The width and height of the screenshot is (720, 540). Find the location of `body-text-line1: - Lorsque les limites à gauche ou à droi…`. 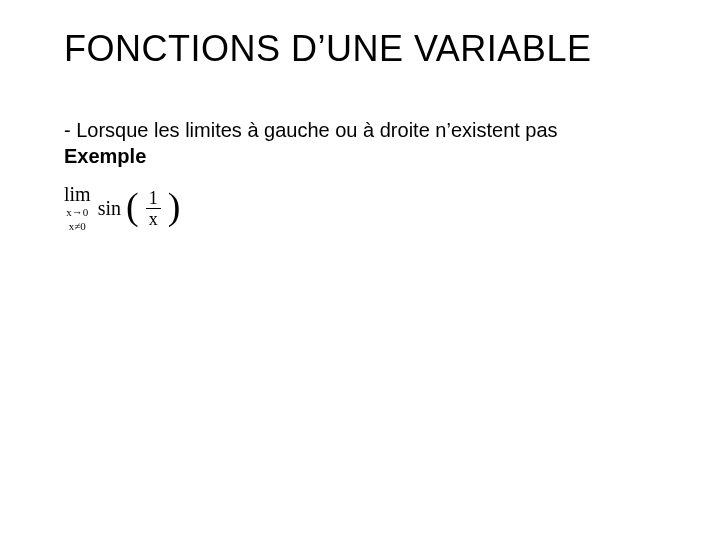

body-text-line1: - Lorsque les limites à gauche ou à droi… is located at coordinates (311, 130).